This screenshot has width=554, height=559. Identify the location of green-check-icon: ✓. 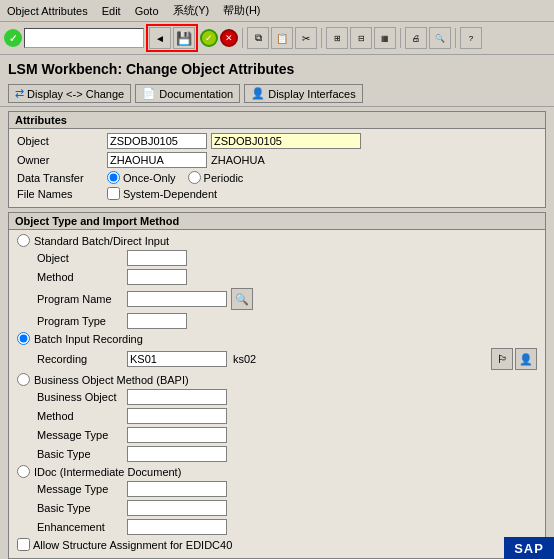
(13, 38).